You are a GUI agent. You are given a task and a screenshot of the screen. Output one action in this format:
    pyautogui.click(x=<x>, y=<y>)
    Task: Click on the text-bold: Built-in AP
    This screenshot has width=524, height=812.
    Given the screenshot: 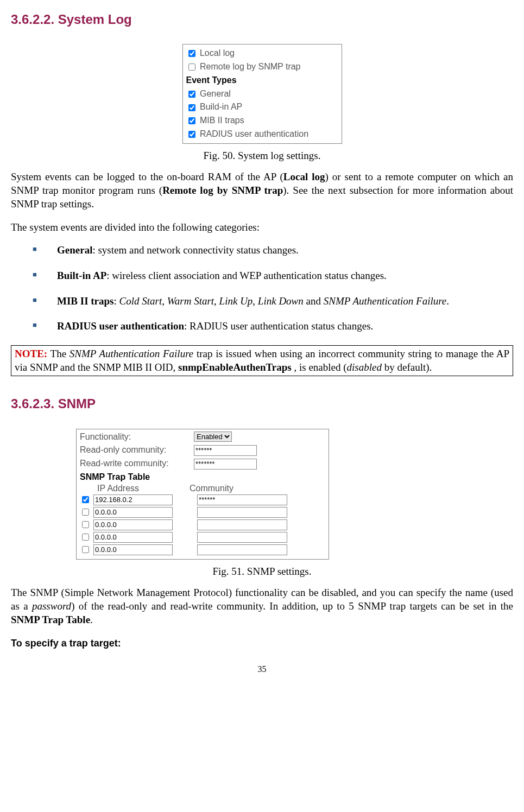 What is the action you would take?
    pyautogui.click(x=81, y=276)
    